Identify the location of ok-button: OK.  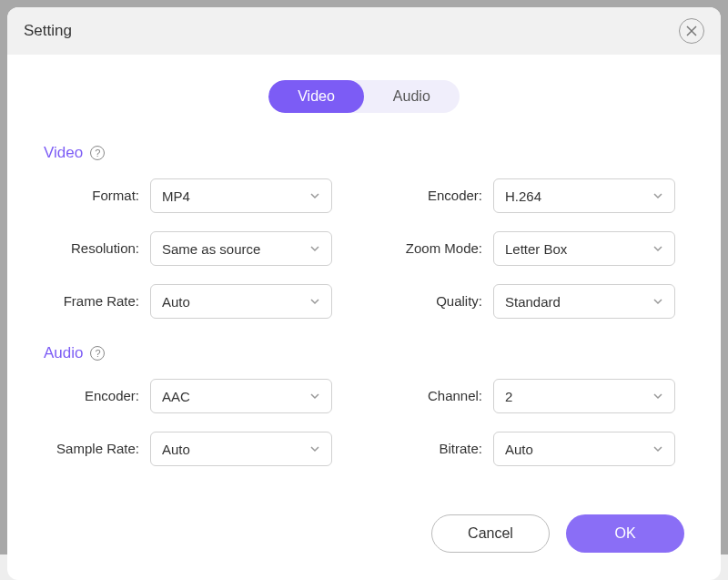
(625, 534).